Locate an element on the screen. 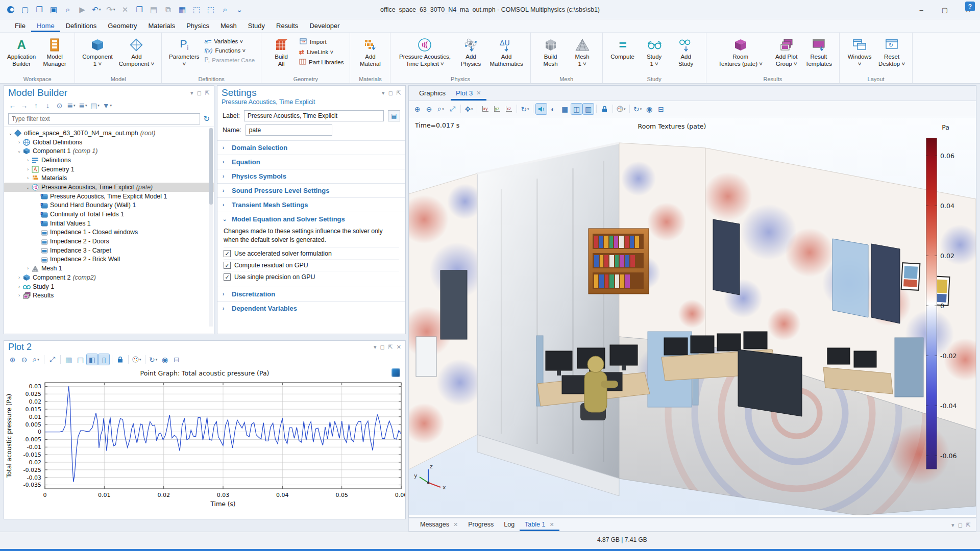 The height and width of the screenshot is (551, 980). menu-materials: Materials is located at coordinates (161, 27).